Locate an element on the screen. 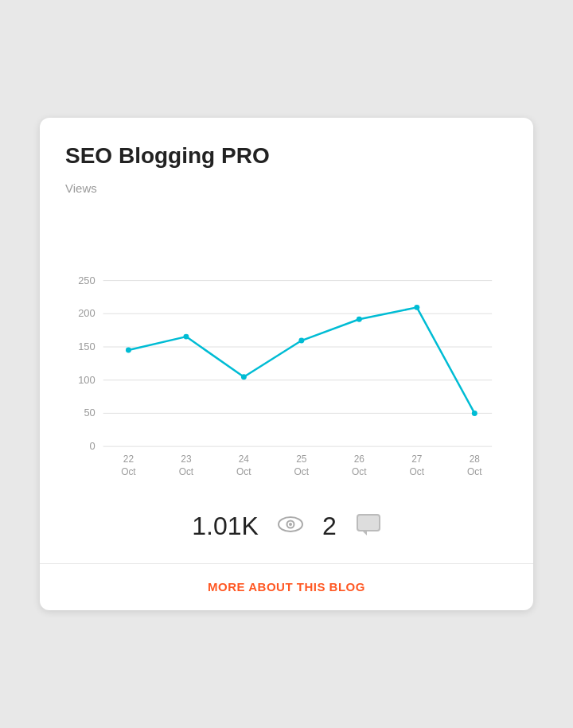  svg-text: 200 is located at coordinates (87, 313).